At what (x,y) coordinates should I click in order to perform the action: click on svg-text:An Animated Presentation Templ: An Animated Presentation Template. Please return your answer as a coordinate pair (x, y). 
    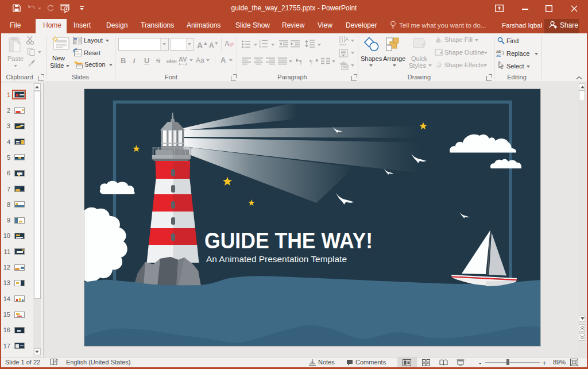
    Looking at the image, I should click on (277, 259).